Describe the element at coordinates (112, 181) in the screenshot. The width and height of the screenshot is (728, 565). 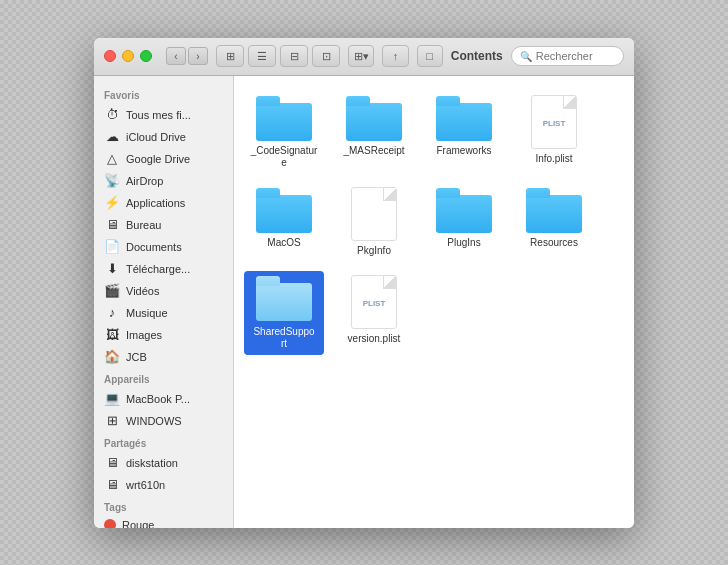
I see `airdrop-icon: 📡` at that location.